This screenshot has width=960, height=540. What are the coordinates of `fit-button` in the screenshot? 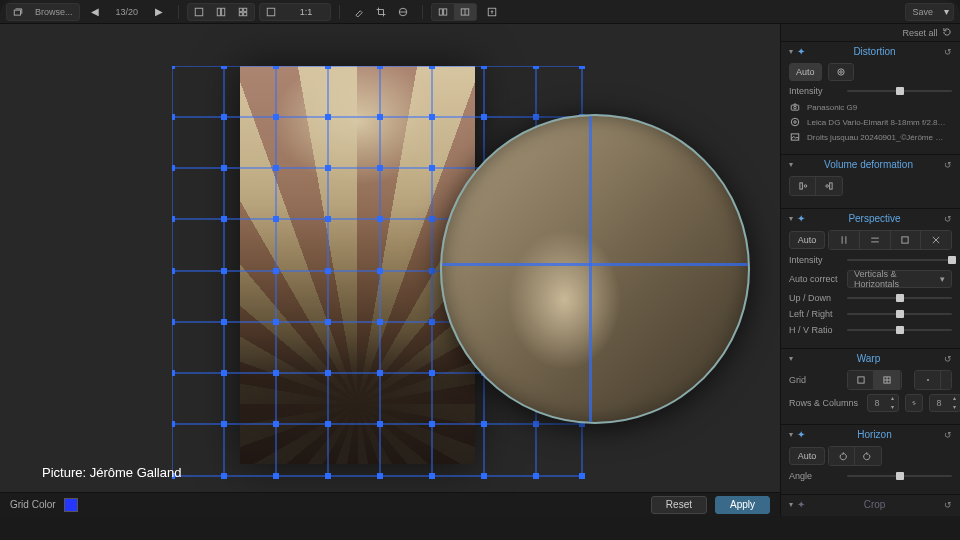 It's located at (271, 12).